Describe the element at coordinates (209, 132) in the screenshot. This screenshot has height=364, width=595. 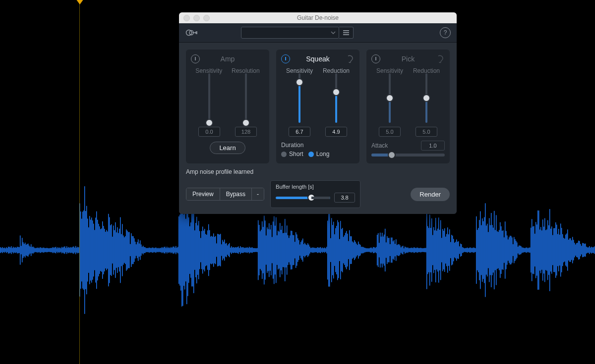
I see `amp-sensitivity-value: 0.0` at that location.